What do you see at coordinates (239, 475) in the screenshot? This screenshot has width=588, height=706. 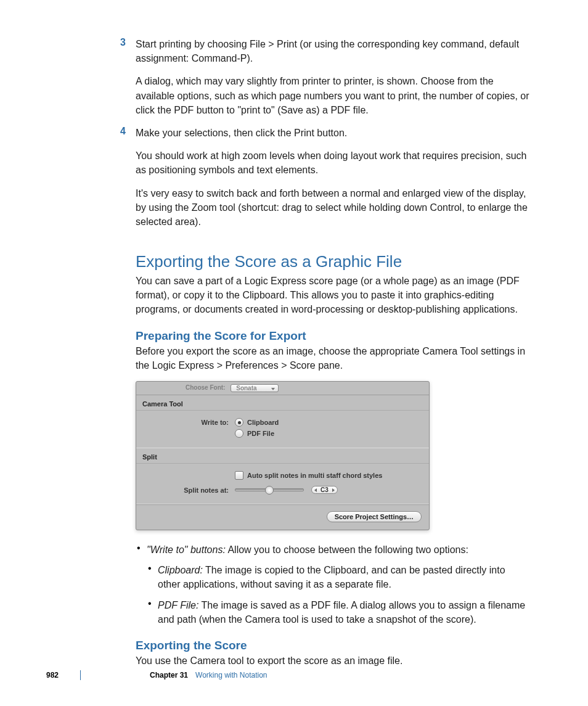 I see `checkbox-autosplit` at bounding box center [239, 475].